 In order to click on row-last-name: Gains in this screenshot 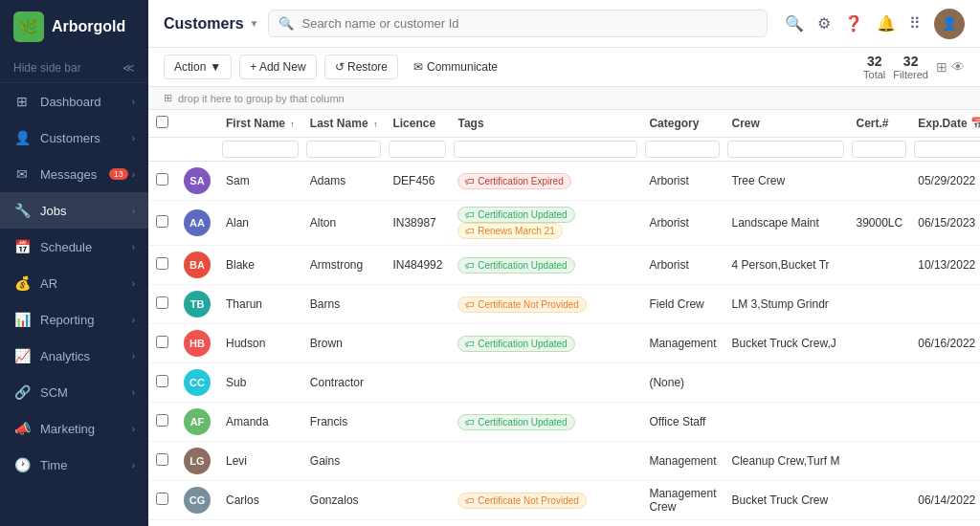, I will do `click(345, 461)`.